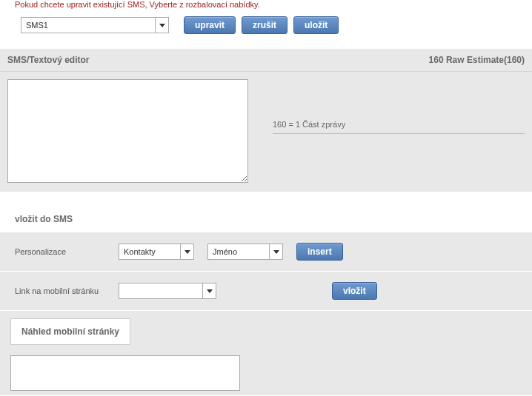 This screenshot has height=396, width=532. What do you see at coordinates (266, 33) in the screenshot?
I see `top-controls: SMS1 upravit zrušit uložit` at bounding box center [266, 33].